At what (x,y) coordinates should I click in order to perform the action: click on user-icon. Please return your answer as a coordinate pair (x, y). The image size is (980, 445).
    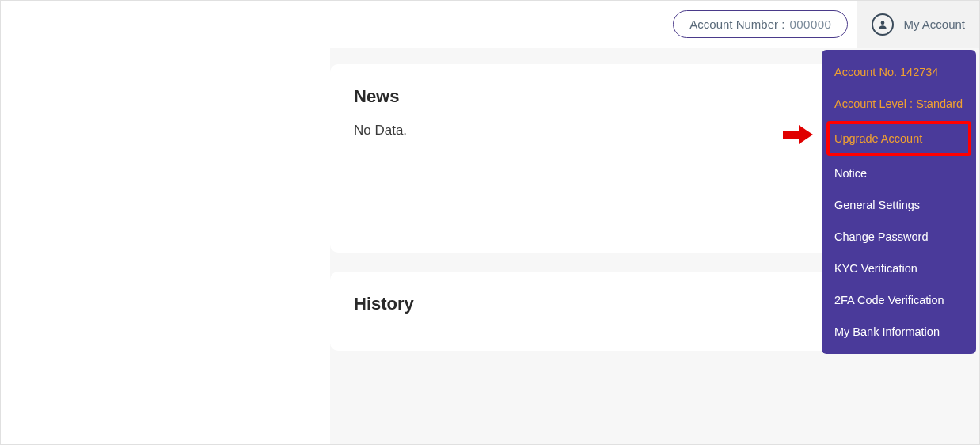
    Looking at the image, I should click on (883, 25).